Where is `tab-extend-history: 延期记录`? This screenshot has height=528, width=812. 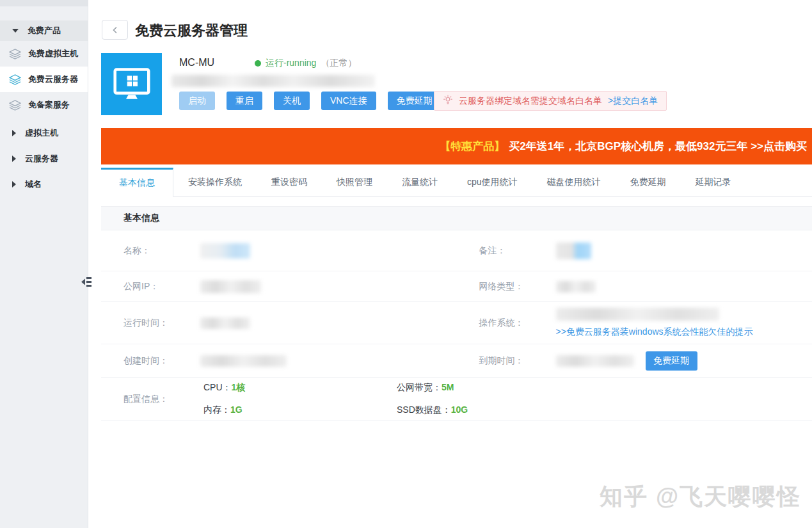 tab-extend-history: 延期记录 is located at coordinates (713, 182).